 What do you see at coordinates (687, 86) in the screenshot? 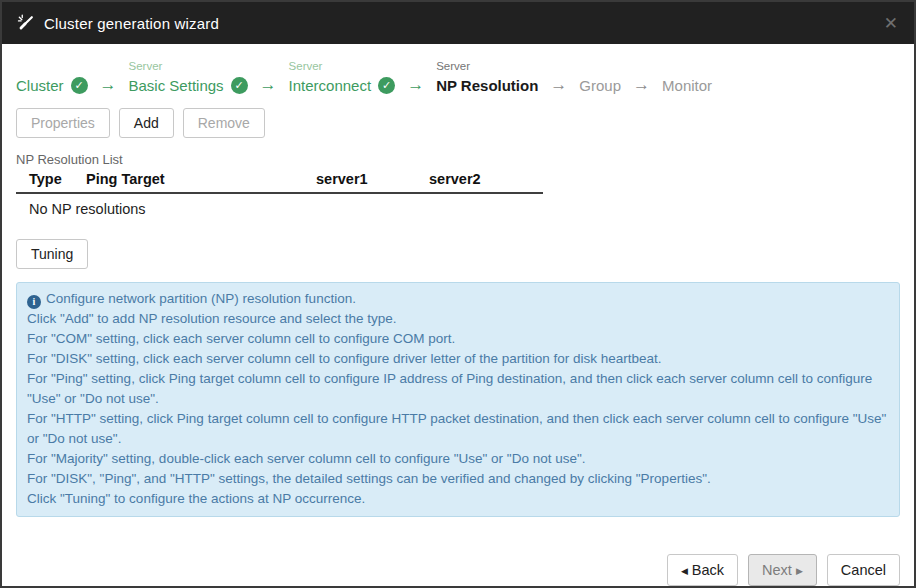
I see `step-label: Monitor` at bounding box center [687, 86].